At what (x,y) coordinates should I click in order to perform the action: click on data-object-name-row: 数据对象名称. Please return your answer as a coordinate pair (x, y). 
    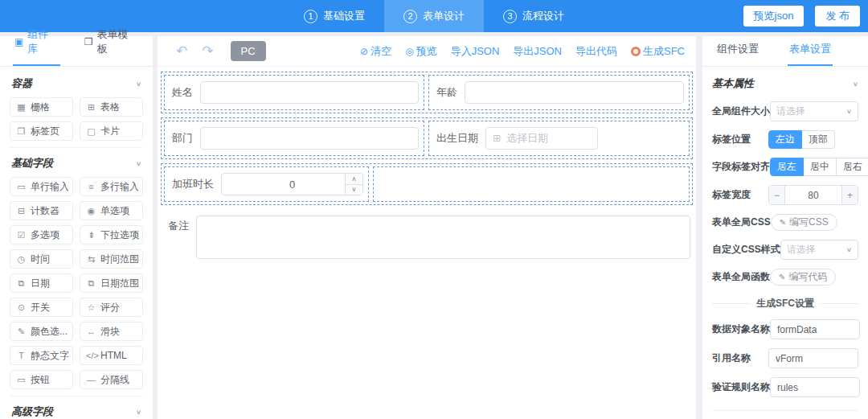
    Looking at the image, I should click on (785, 330).